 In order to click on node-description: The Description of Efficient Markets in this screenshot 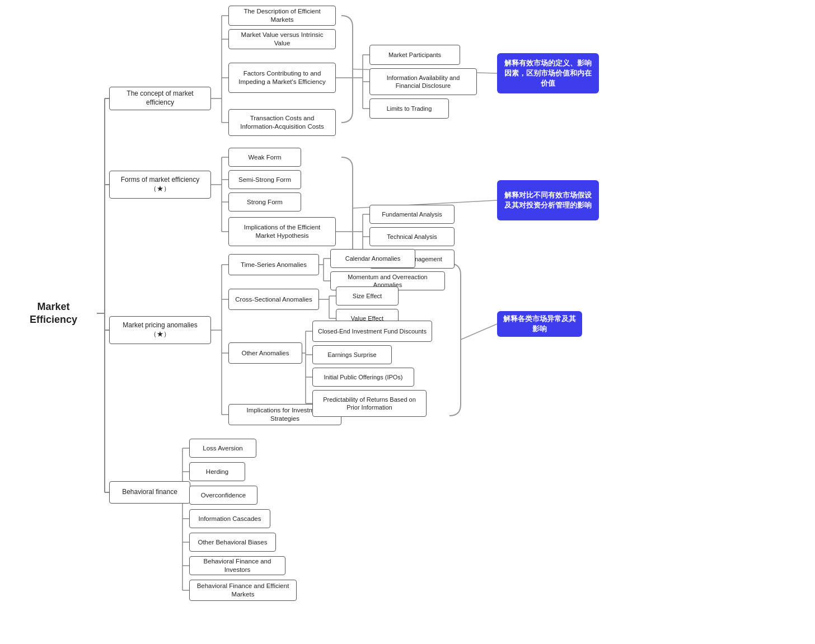, I will do `click(282, 16)`.